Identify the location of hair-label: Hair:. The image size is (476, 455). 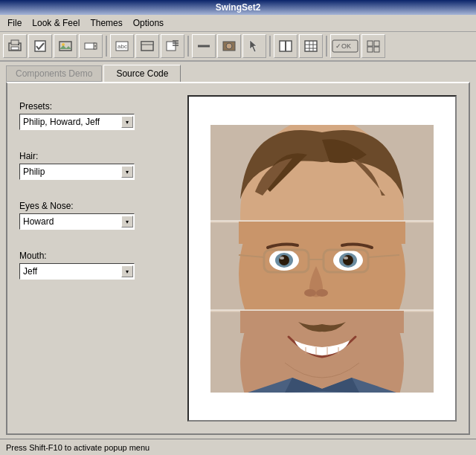
(97, 156).